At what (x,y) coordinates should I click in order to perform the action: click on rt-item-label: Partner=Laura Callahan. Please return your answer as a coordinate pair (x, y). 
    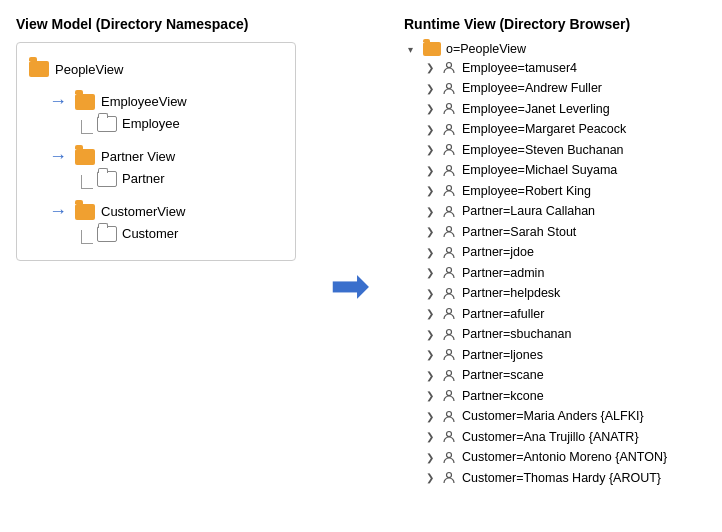
    Looking at the image, I should click on (528, 212).